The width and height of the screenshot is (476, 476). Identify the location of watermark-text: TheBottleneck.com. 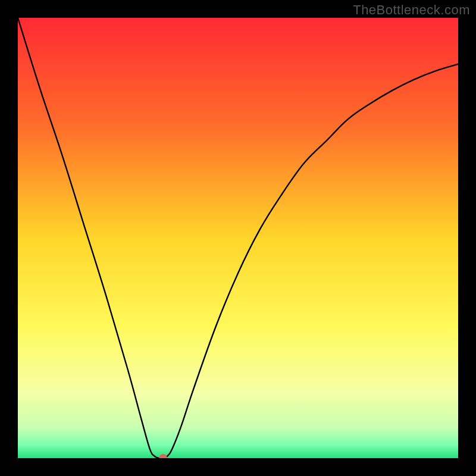
(412, 10).